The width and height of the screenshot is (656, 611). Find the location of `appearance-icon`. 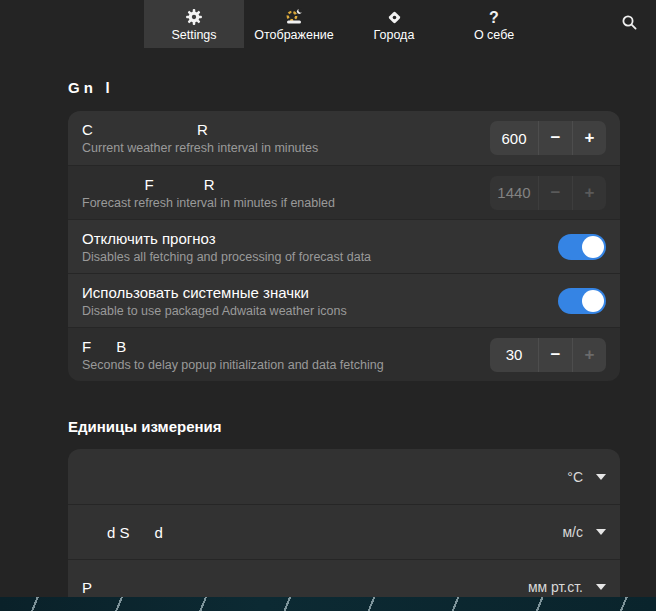

appearance-icon is located at coordinates (294, 16).